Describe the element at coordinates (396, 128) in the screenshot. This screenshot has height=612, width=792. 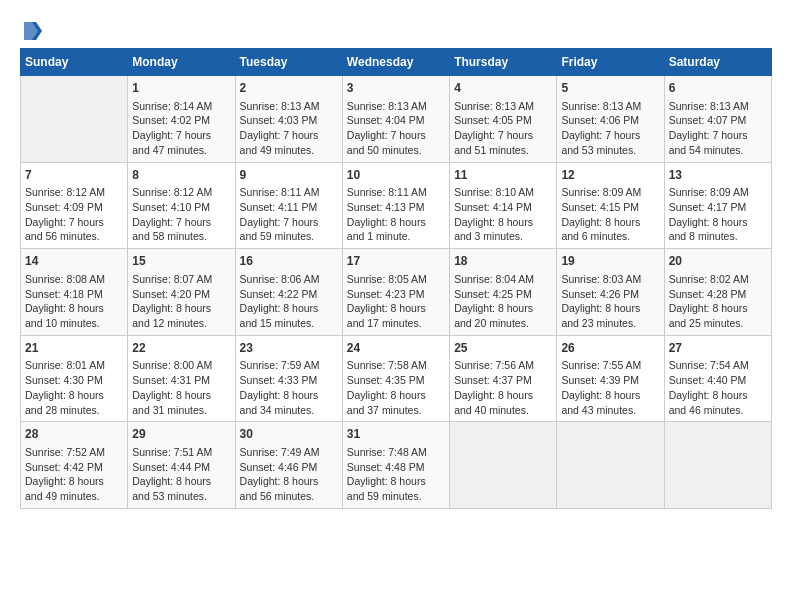
I see `day-info: Sunrise: 8:13 AMSunset: 4:04 PMDaylight:…` at that location.